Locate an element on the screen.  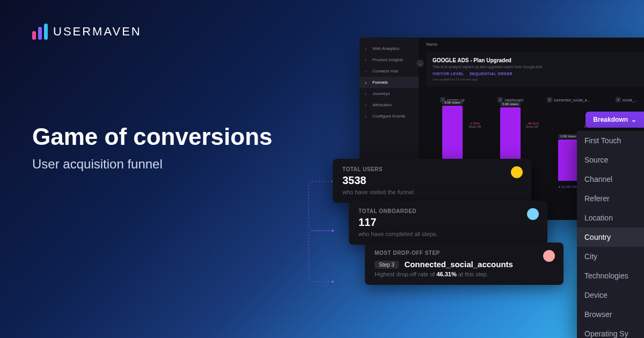
sidebar-item-label: Product Insights is located at coordinates (387, 60).